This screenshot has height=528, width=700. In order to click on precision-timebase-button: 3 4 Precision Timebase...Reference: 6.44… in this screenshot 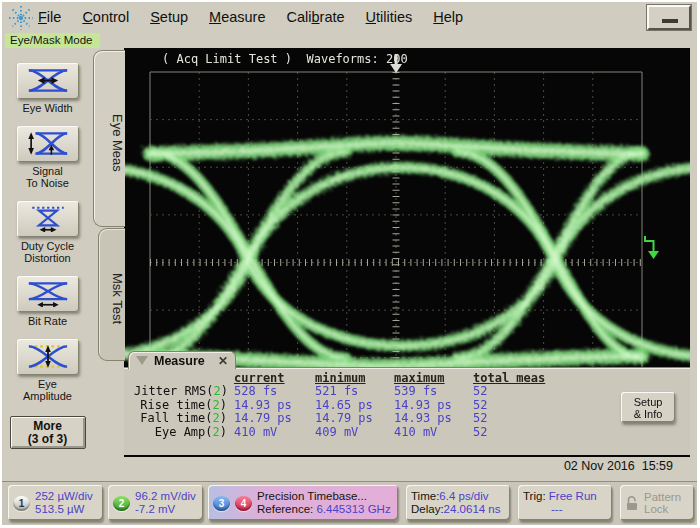, I will do `click(303, 503)`.